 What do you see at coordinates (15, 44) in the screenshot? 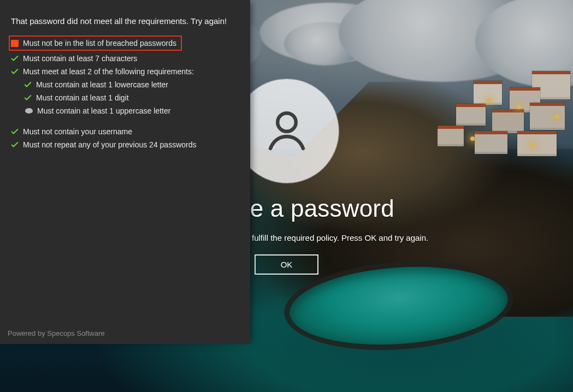
I see `fail-icon` at bounding box center [15, 44].